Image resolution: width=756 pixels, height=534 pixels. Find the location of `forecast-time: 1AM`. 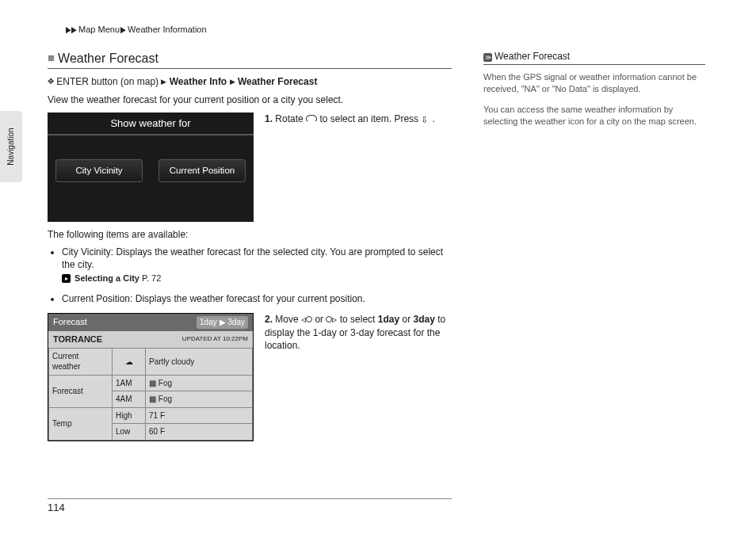

forecast-time: 1AM is located at coordinates (129, 383).